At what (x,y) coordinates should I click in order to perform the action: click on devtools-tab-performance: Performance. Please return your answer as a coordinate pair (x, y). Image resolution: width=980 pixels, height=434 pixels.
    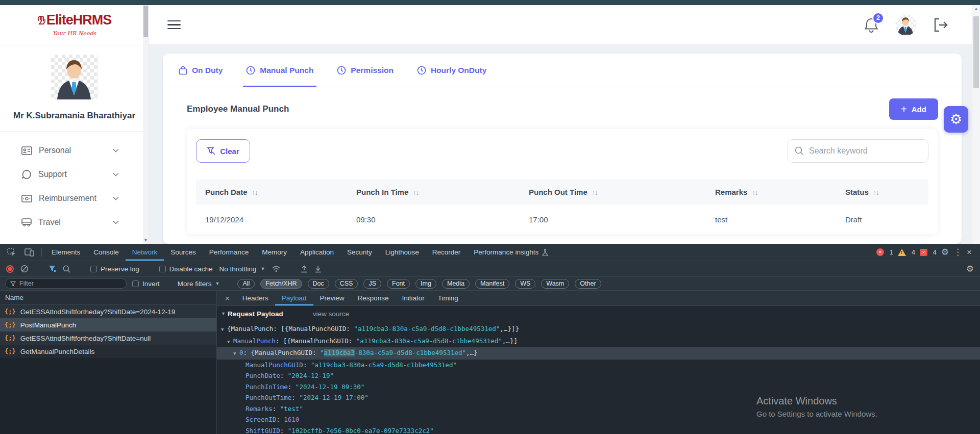
    Looking at the image, I should click on (229, 252).